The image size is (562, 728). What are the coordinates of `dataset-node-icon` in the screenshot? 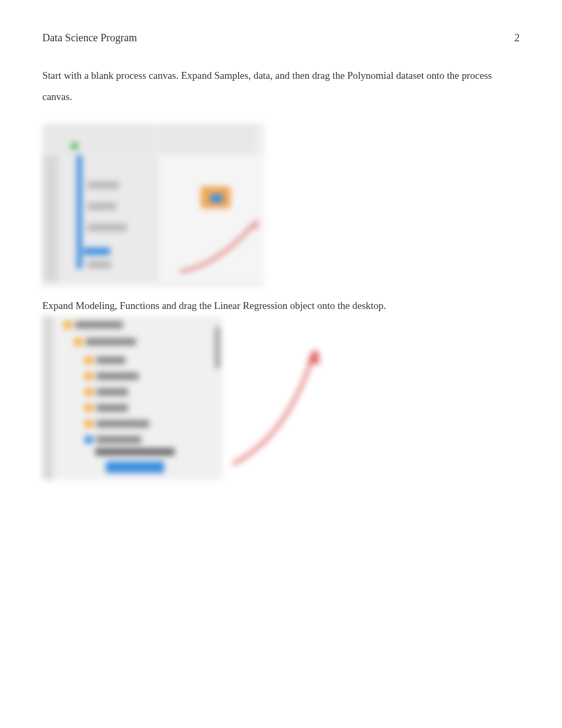 It's located at (216, 197).